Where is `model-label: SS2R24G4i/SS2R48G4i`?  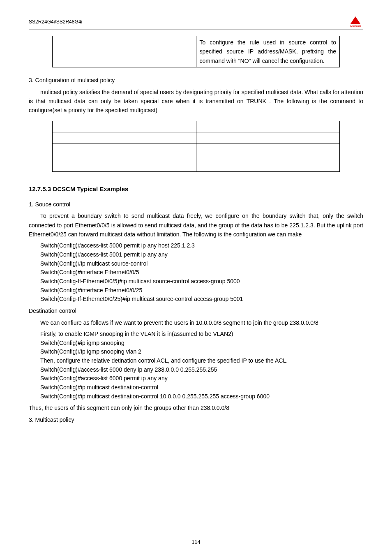 model-label: SS2R24G4i/SS2R48G4i is located at coordinates (55, 22).